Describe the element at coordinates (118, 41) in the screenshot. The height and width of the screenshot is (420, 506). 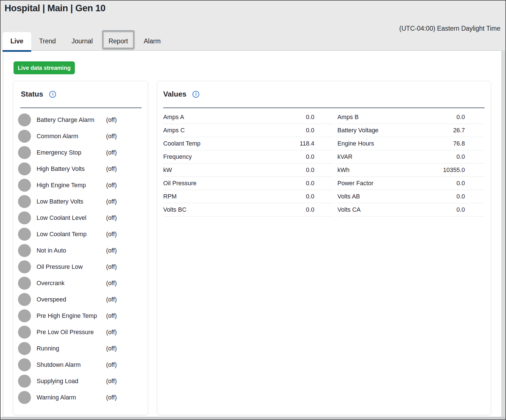
I see `tab-report-label: Report` at that location.